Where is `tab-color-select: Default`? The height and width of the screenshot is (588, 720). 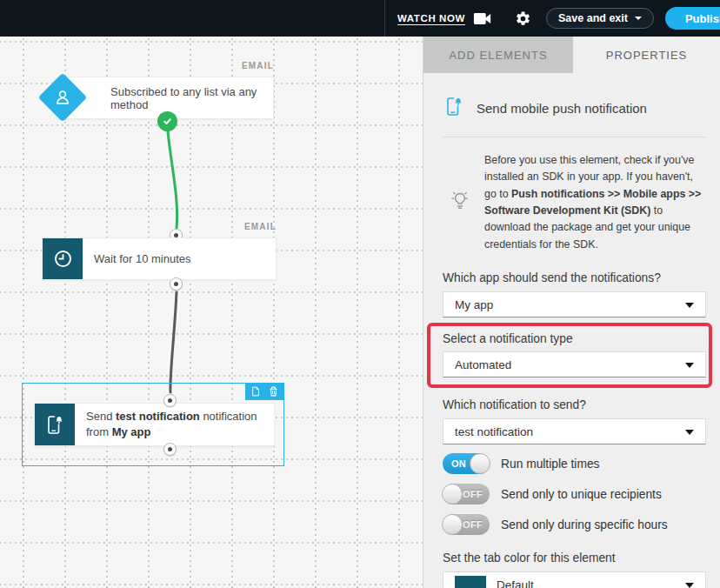
tab-color-select: Default is located at coordinates (574, 579).